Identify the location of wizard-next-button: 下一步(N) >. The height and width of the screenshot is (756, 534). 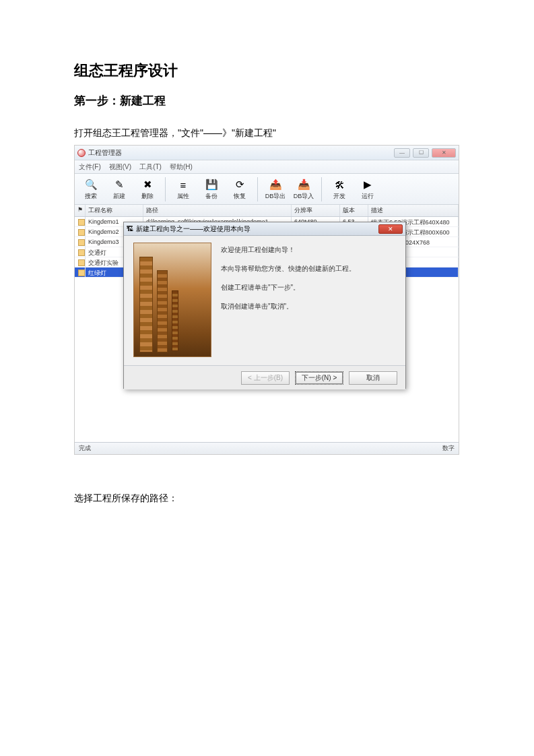
(319, 378).